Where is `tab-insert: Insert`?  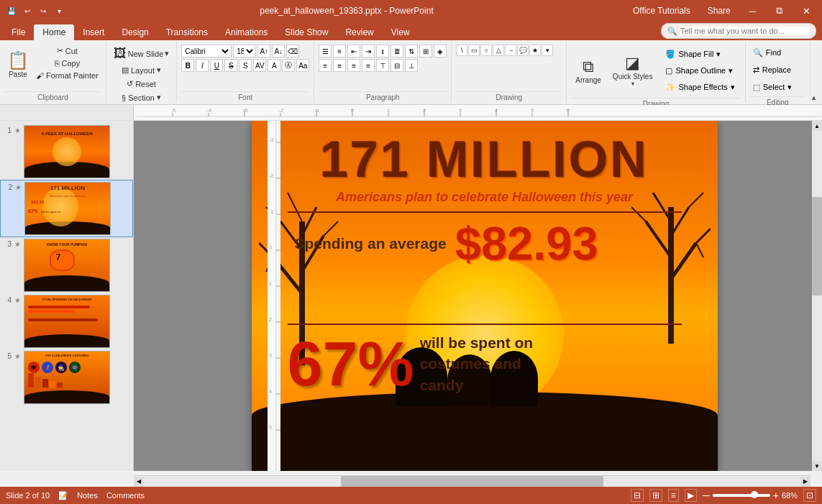
tab-insert: Insert is located at coordinates (93, 32).